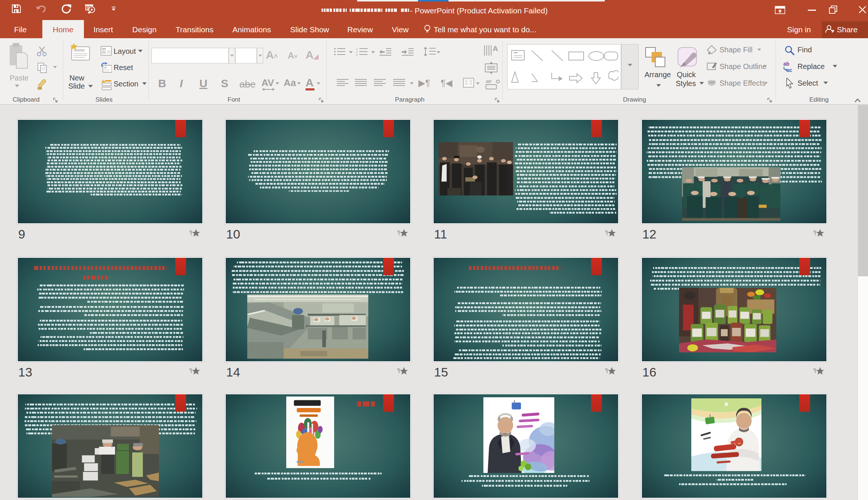 This screenshot has height=500, width=868. What do you see at coordinates (357, 55) in the screenshot?
I see `svg-text: 3` at bounding box center [357, 55].